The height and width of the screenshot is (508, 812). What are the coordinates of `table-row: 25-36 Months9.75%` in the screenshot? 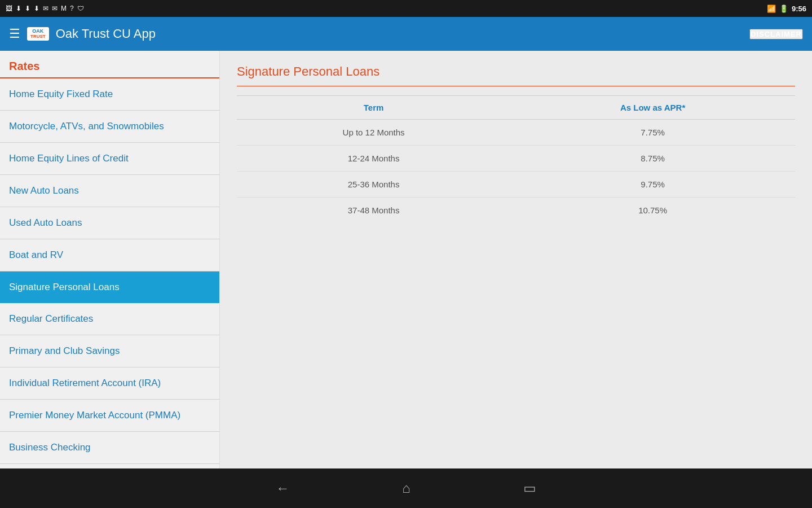 It's located at (516, 185).